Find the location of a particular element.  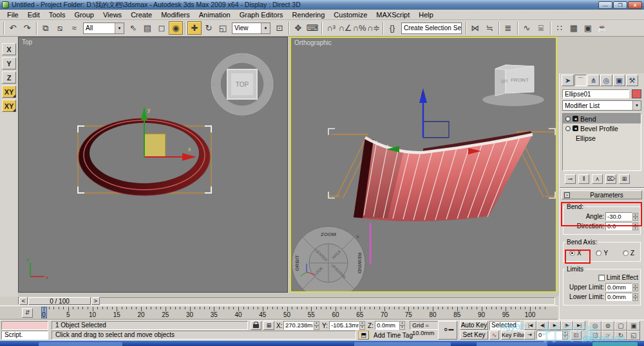

key-selection-dropdown: Selected is located at coordinates (505, 325).